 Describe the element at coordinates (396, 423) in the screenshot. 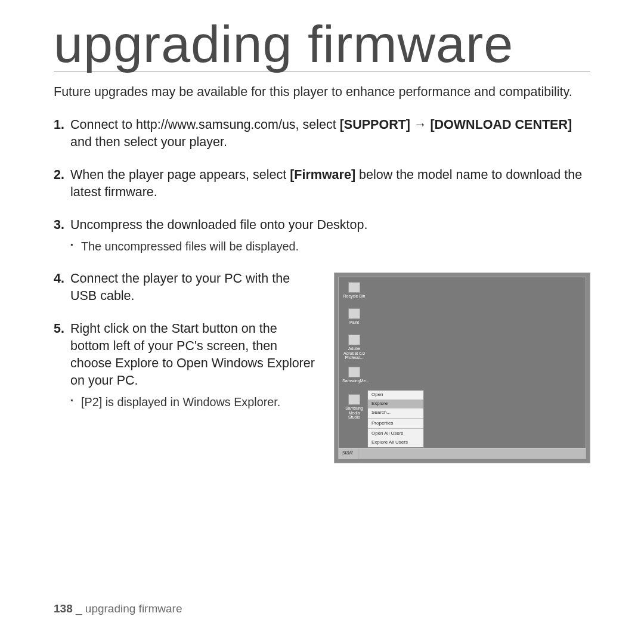

I see `menu-properties: Properties` at that location.